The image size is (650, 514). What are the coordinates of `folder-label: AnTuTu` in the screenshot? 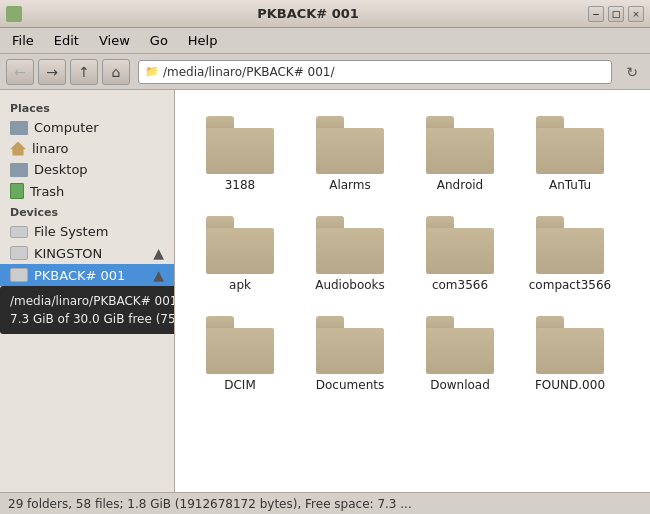 It's located at (570, 185).